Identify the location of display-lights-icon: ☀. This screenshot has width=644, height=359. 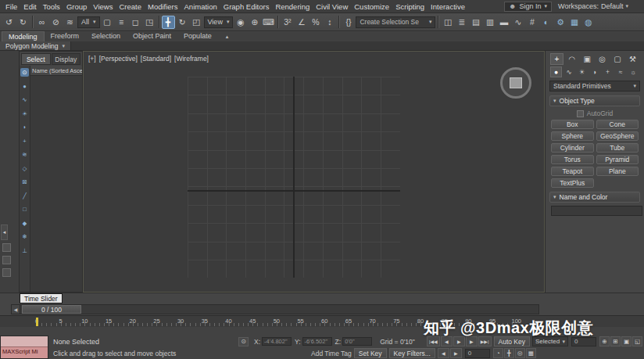
(25, 114).